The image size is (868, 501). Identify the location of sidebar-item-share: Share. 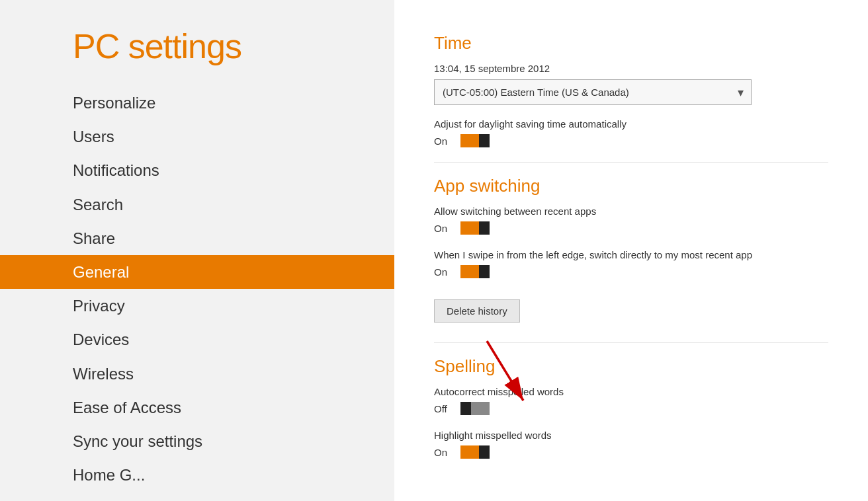
(234, 238).